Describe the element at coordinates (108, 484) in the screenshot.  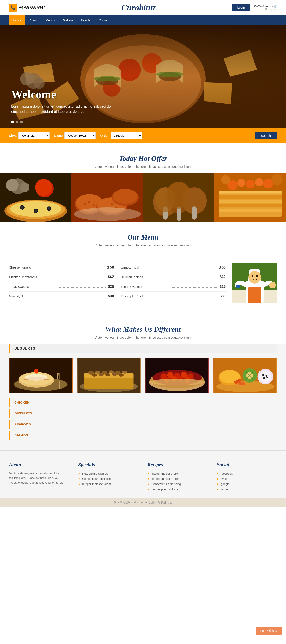
I see `specials-link-3: ➤ Integer molestie lorem` at that location.